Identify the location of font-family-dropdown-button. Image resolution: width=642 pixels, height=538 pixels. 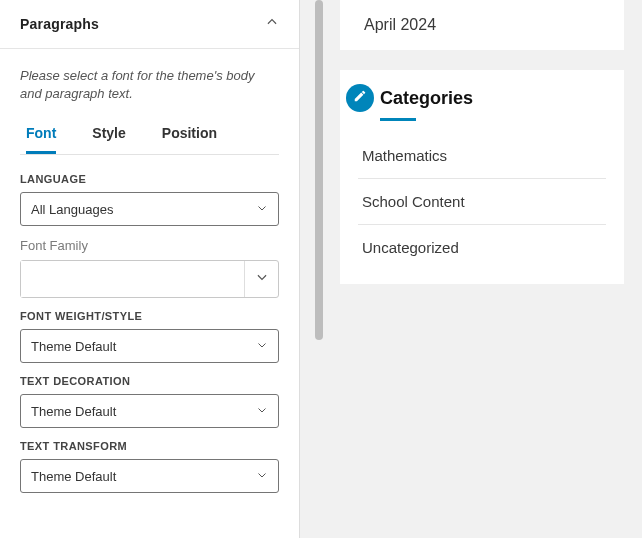
(261, 279).